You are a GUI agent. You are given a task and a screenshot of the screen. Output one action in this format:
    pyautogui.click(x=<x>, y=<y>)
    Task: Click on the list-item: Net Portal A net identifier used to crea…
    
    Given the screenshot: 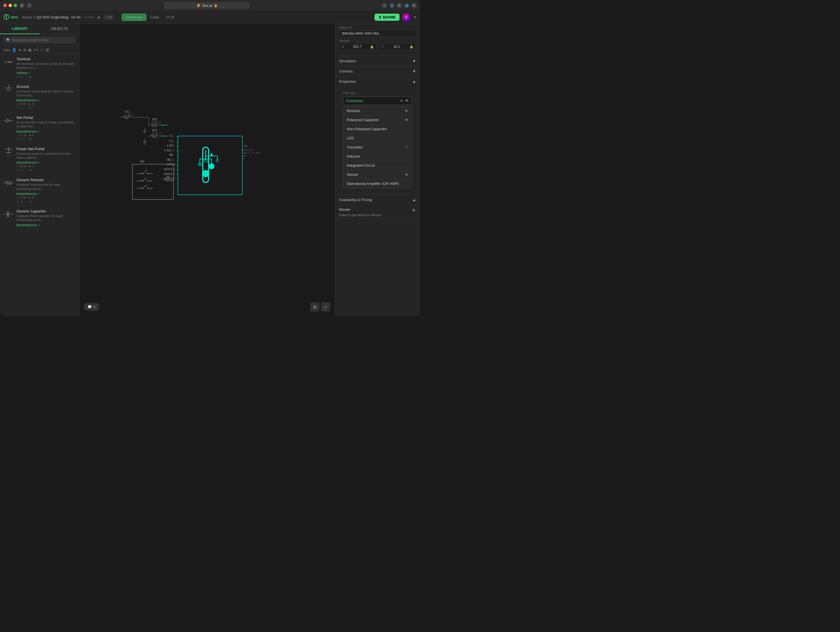 What is the action you would take?
    pyautogui.click(x=39, y=128)
    